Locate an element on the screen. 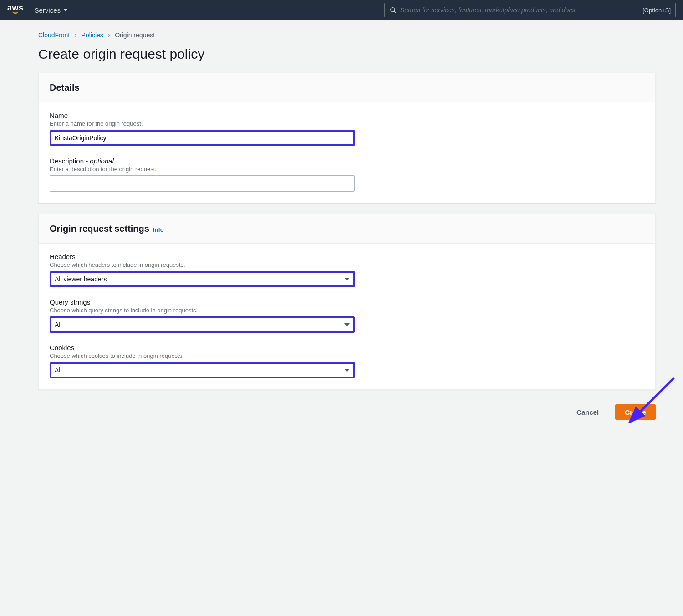 The image size is (683, 616). search-shortcut: [Option+S] is located at coordinates (657, 10).